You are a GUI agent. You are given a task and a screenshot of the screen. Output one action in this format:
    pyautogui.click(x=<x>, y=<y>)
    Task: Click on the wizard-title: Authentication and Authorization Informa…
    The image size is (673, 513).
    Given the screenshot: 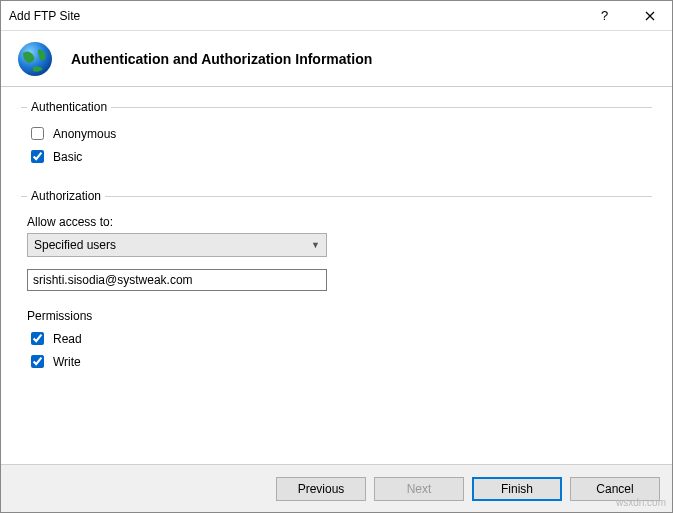 What is the action you would take?
    pyautogui.click(x=222, y=59)
    